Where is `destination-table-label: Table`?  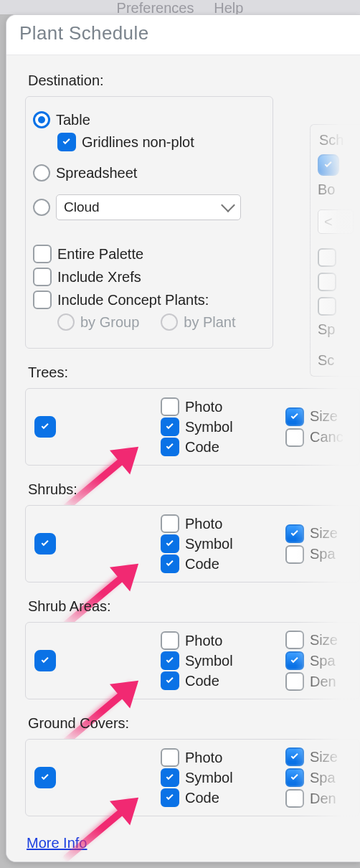 destination-table-label: Table is located at coordinates (73, 121).